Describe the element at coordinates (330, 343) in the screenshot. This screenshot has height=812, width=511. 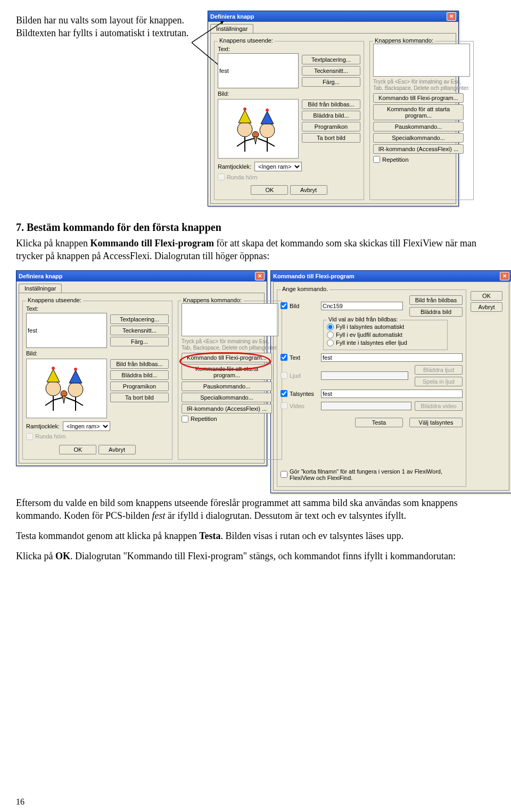
I see `radio-none` at that location.